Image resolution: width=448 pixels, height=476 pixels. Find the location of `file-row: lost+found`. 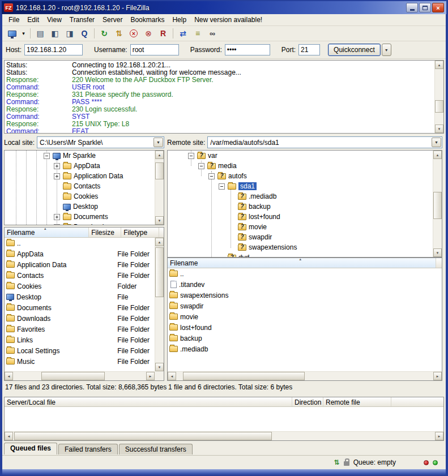

file-row: lost+found is located at coordinates (305, 327).